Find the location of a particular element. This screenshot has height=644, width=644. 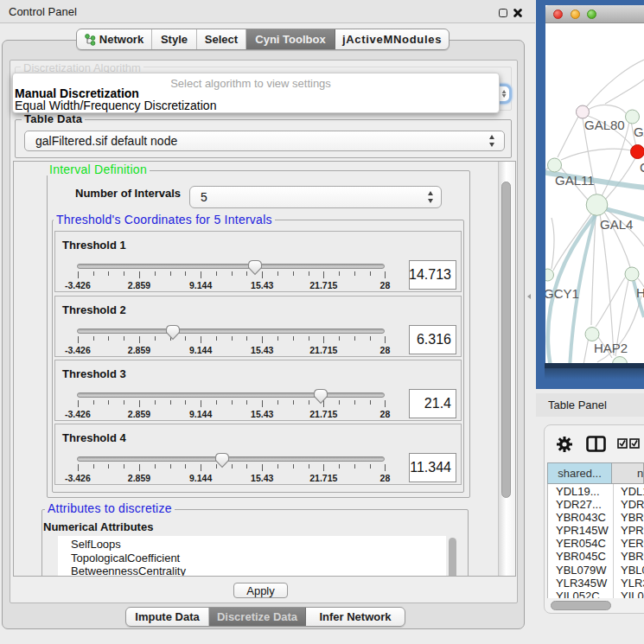

svg-text: H is located at coordinates (640, 292).